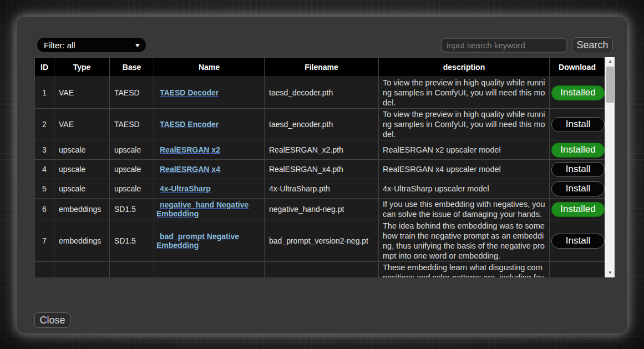 Image resolution: width=644 pixels, height=349 pixels. What do you see at coordinates (44, 93) in the screenshot?
I see `cell-id: 1` at bounding box center [44, 93].